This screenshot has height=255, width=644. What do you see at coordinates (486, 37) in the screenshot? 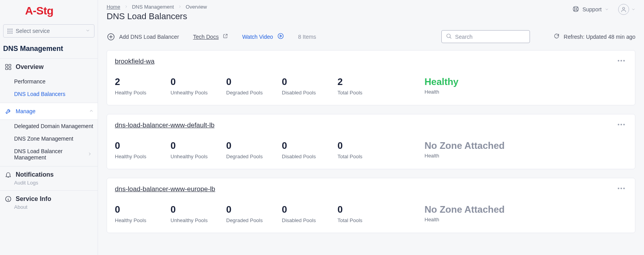
I see `search-box` at bounding box center [486, 37].